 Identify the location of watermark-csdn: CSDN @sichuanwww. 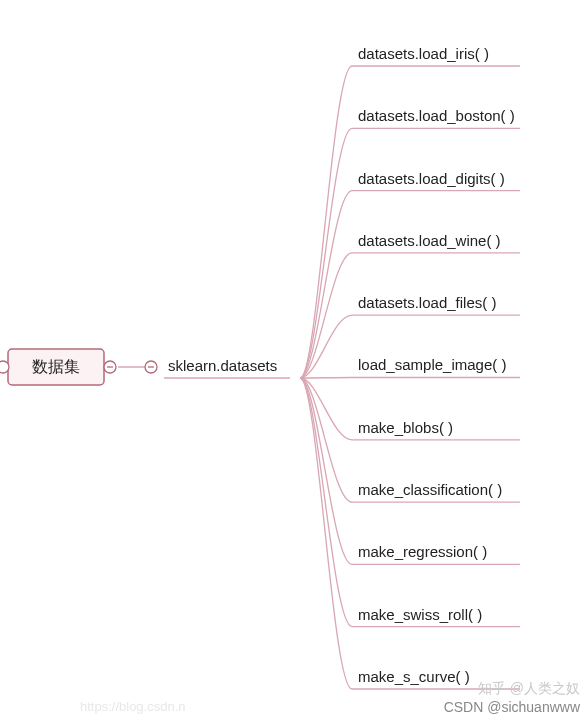
(512, 707).